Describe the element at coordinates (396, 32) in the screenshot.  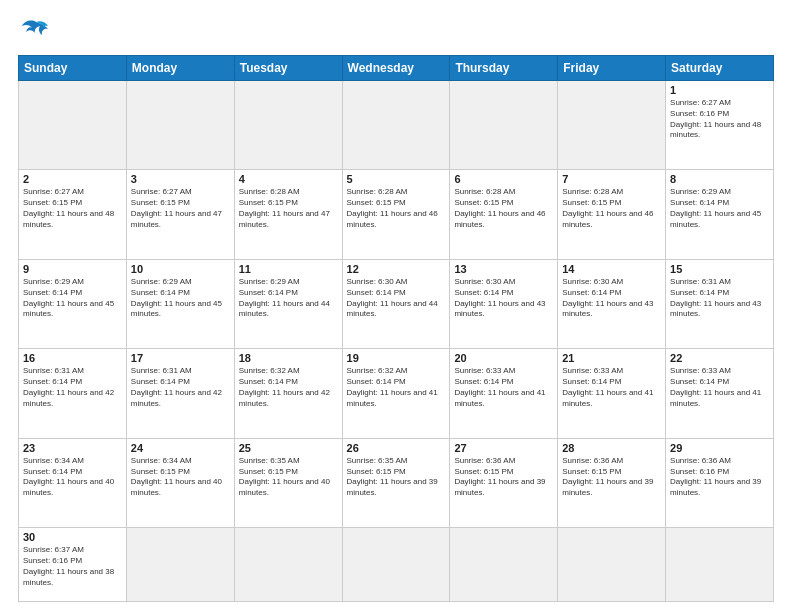
I see `header` at that location.